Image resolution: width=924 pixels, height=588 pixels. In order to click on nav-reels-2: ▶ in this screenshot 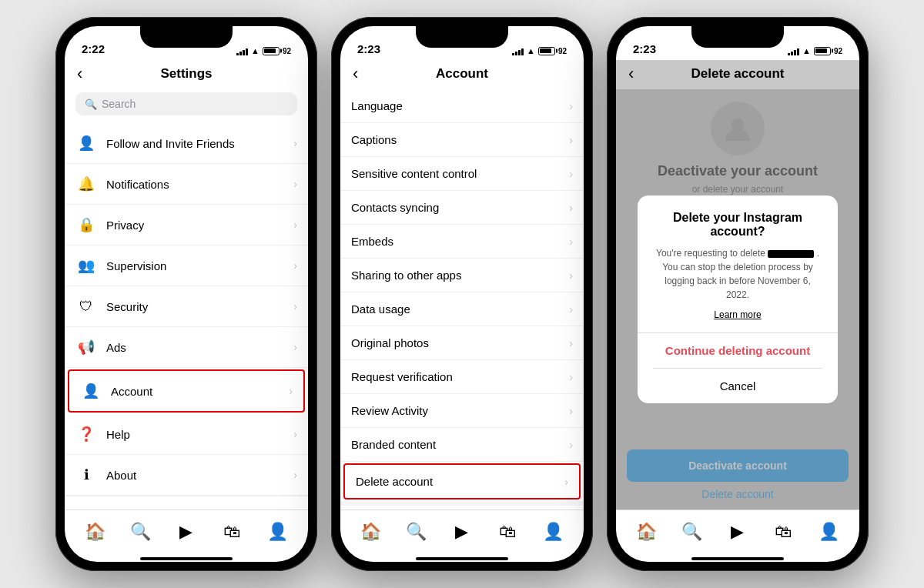, I will do `click(462, 532)`.